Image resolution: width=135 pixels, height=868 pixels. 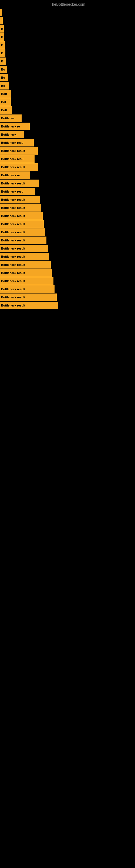 What do you see at coordinates (68, 102) in the screenshot?
I see `bar-row: Bot` at bounding box center [68, 102].